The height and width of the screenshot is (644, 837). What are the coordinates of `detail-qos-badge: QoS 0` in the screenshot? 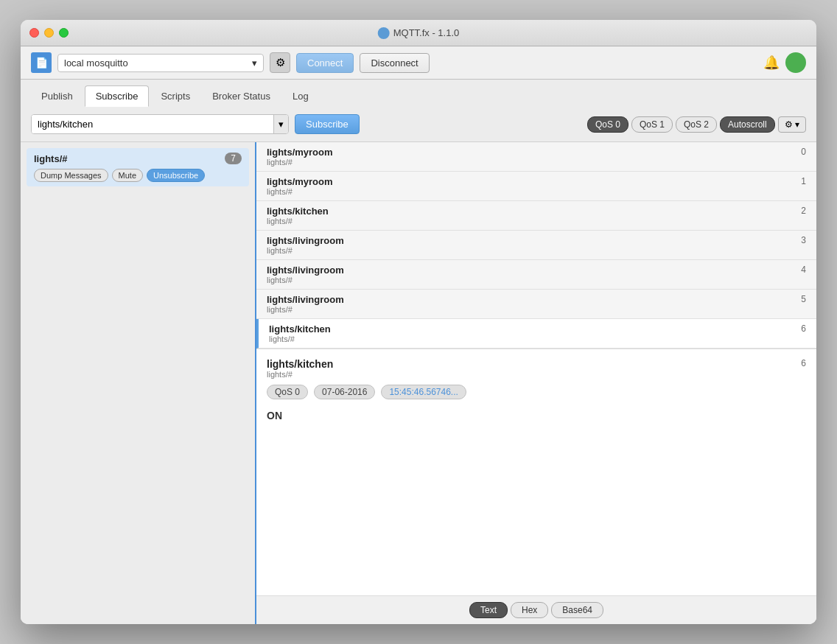 It's located at (287, 392).